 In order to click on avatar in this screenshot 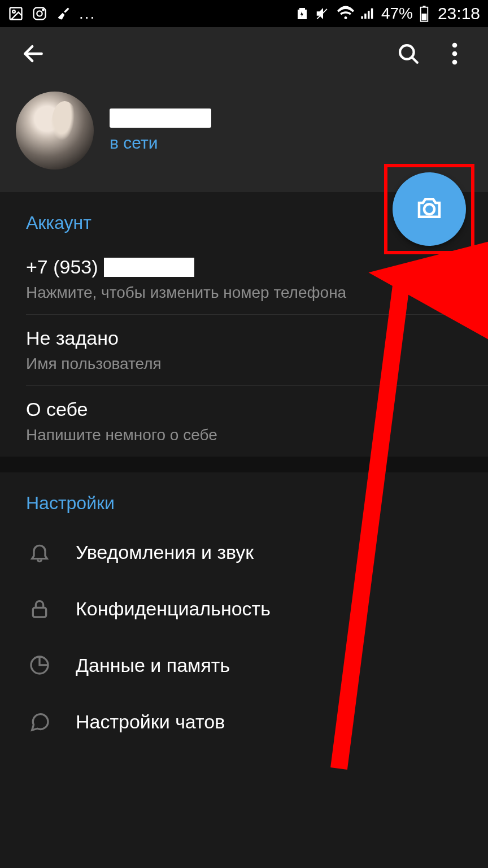, I will do `click(55, 131)`.